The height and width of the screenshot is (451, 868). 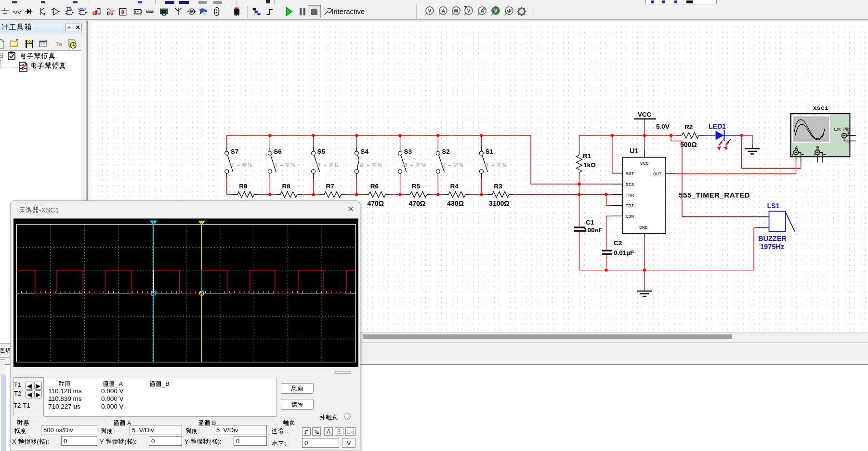 I want to click on svg-text: Te, so click(x=59, y=44).